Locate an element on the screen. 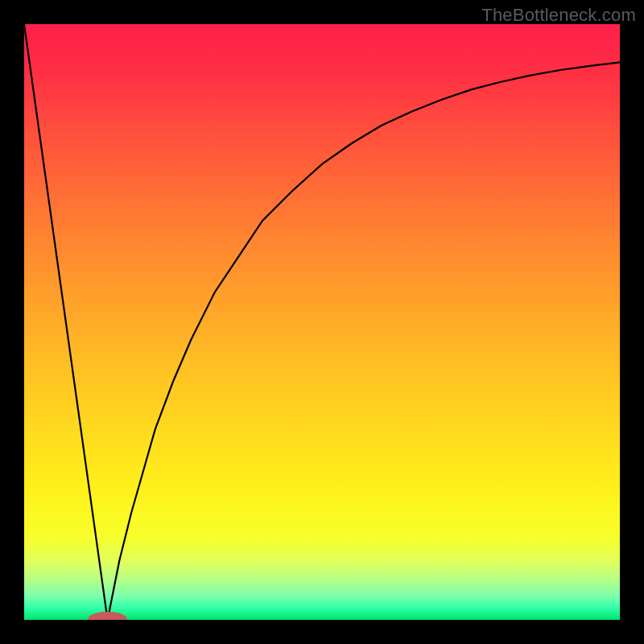 Image resolution: width=644 pixels, height=644 pixels. left-v-branch is located at coordinates (66, 322).